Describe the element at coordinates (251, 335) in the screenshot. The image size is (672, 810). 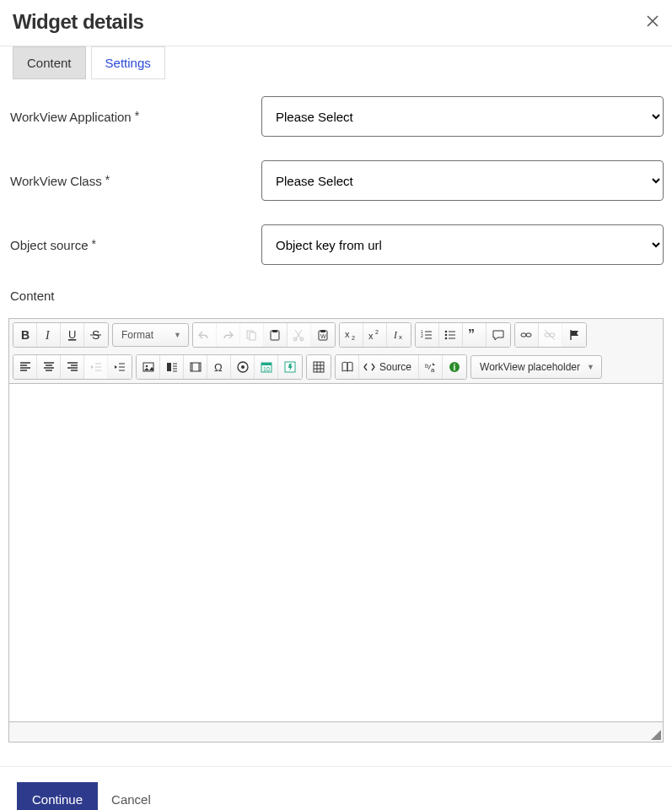
I see `copy-icon` at that location.